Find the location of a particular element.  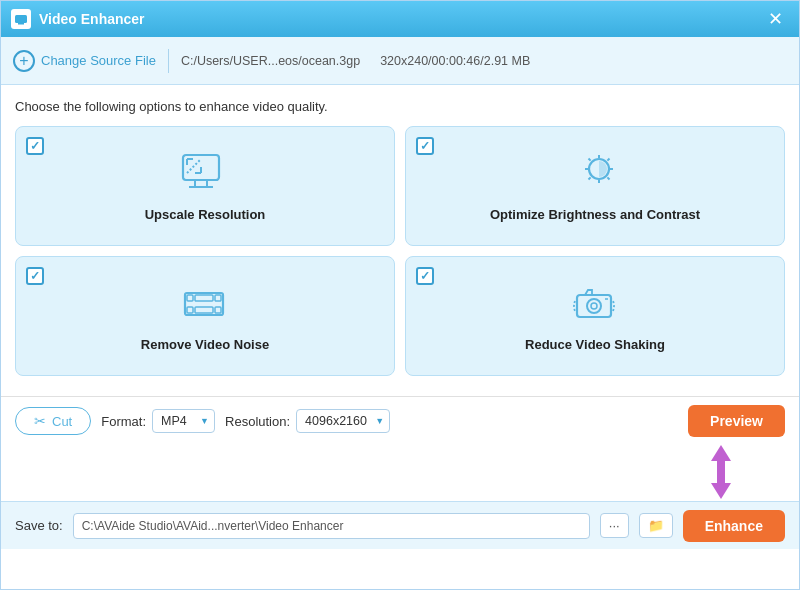

option-card-upscale: Upscale Resolution is located at coordinates (205, 186).